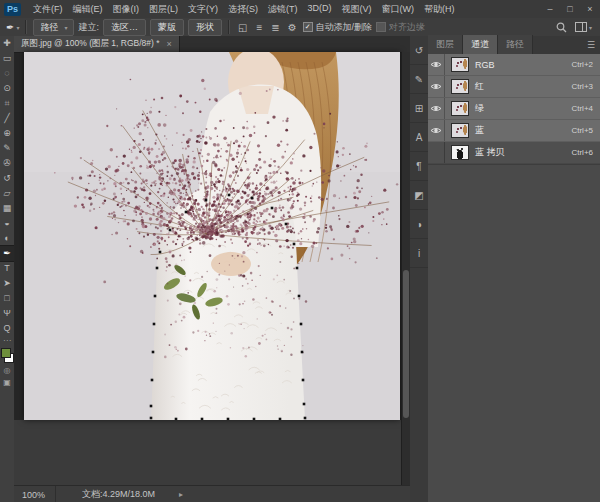 The width and height of the screenshot is (600, 502). I want to click on path-arrange-icon: ≣, so click(275, 28).